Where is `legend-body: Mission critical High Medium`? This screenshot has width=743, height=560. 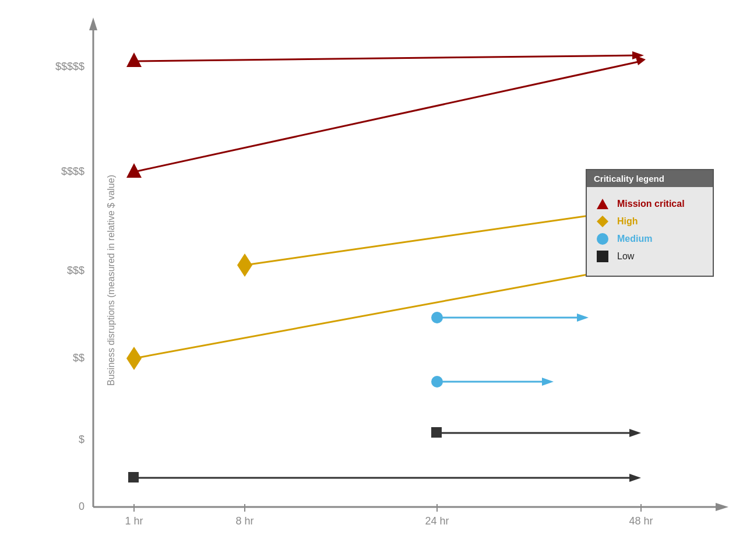
legend-body: Mission critical High Medium is located at coordinates (650, 231).